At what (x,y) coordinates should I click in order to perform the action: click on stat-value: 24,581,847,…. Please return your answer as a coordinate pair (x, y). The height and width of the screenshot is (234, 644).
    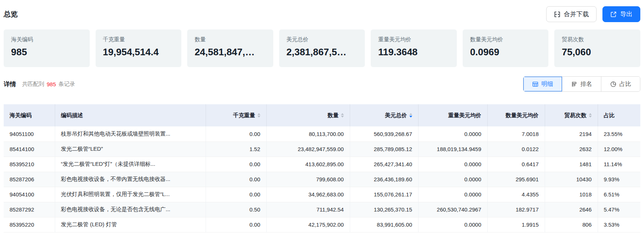
    Looking at the image, I should click on (230, 52).